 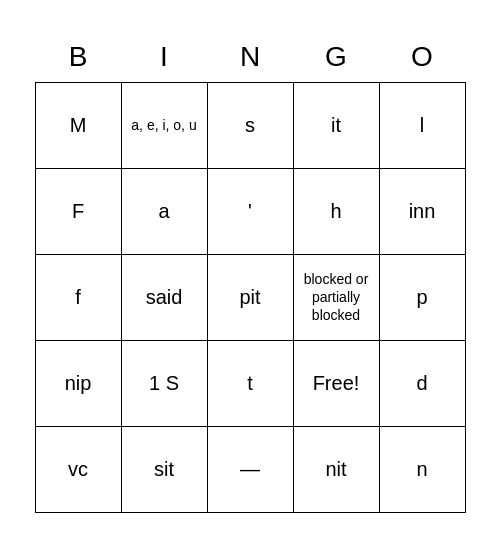 What do you see at coordinates (337, 126) in the screenshot?
I see `cell-0-3: it` at bounding box center [337, 126].